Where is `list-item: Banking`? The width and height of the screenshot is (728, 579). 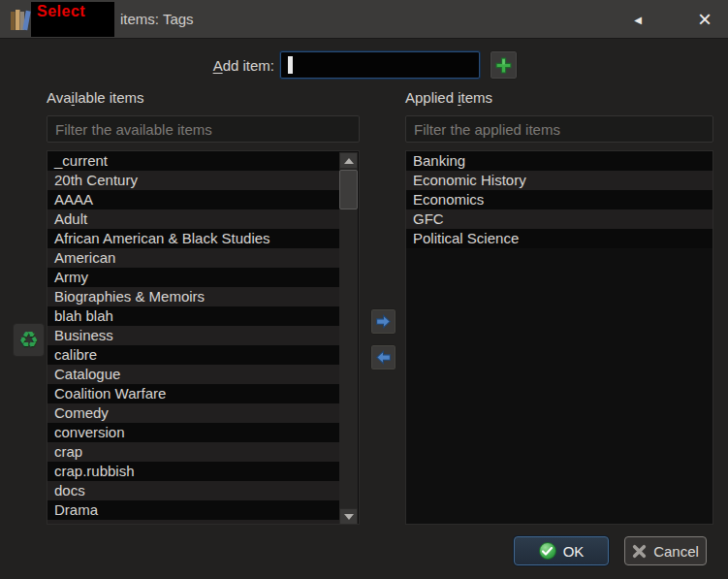
list-item: Banking is located at coordinates (559, 161).